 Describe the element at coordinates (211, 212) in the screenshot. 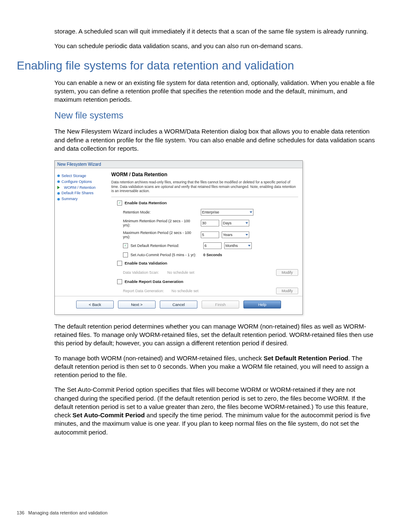

I see `retention-mode-value: Enterprise` at that location.